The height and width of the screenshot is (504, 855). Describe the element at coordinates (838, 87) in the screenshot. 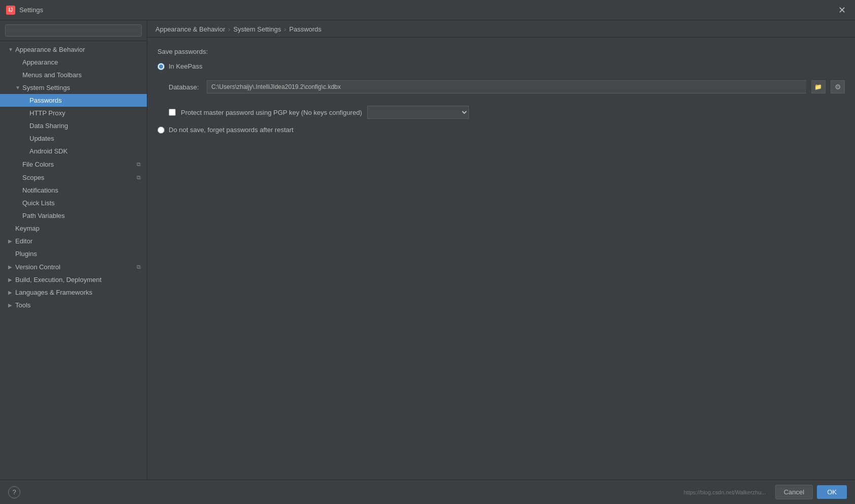

I see `settings-button: ⚙` at that location.